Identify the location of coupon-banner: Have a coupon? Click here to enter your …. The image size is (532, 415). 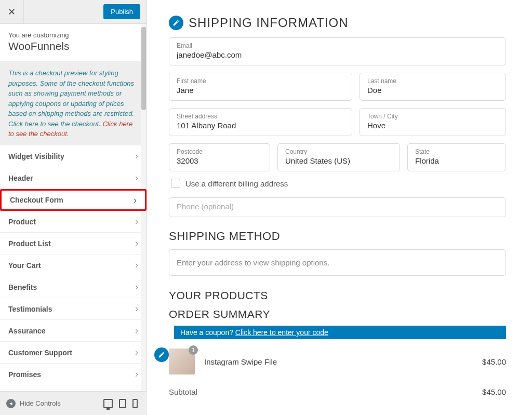
(340, 332).